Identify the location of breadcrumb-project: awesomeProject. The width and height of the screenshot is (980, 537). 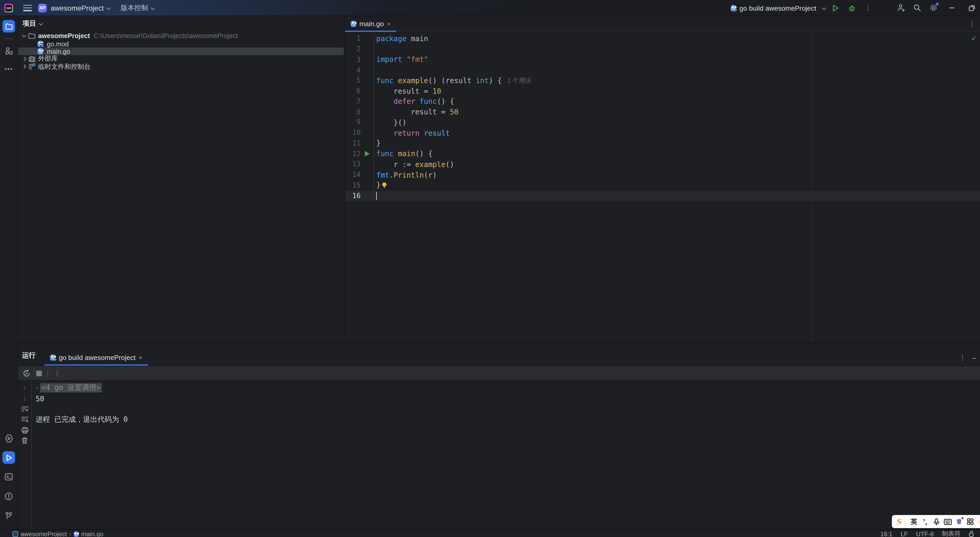
(44, 534).